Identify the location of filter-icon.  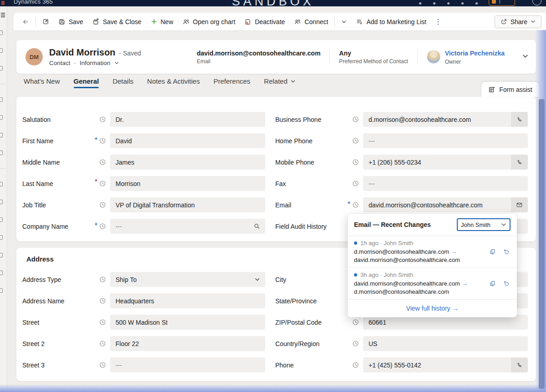
(434, 4).